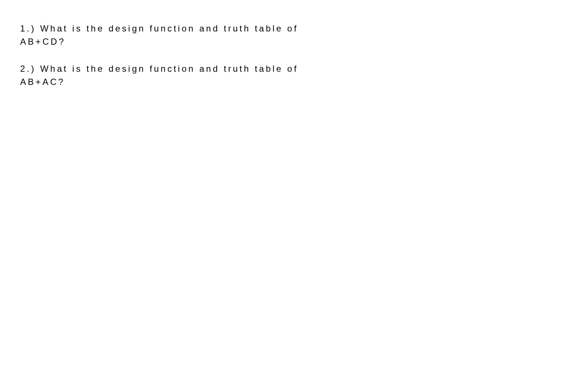 This screenshot has width=588, height=366. Describe the element at coordinates (159, 35) in the screenshot. I see `question-1-text: 1.) What is the design function and trut…` at that location.